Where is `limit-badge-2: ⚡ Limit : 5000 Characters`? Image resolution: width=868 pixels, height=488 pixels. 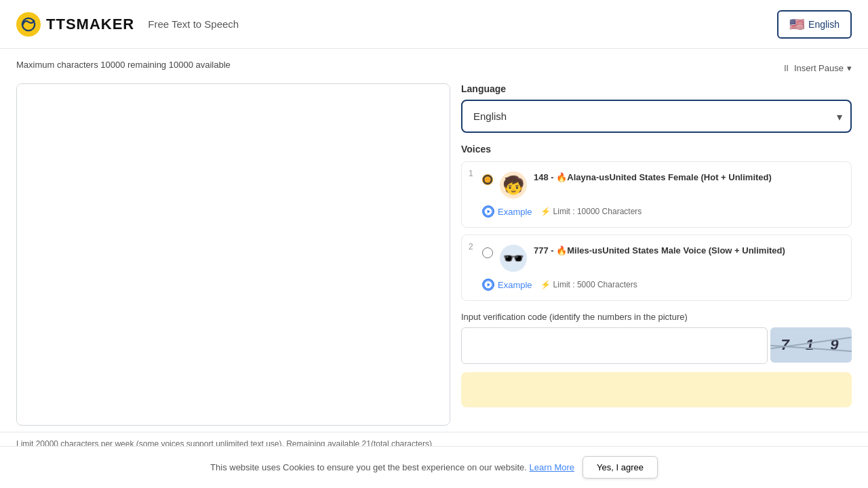
limit-badge-2: ⚡ Limit : 5000 Characters is located at coordinates (589, 285).